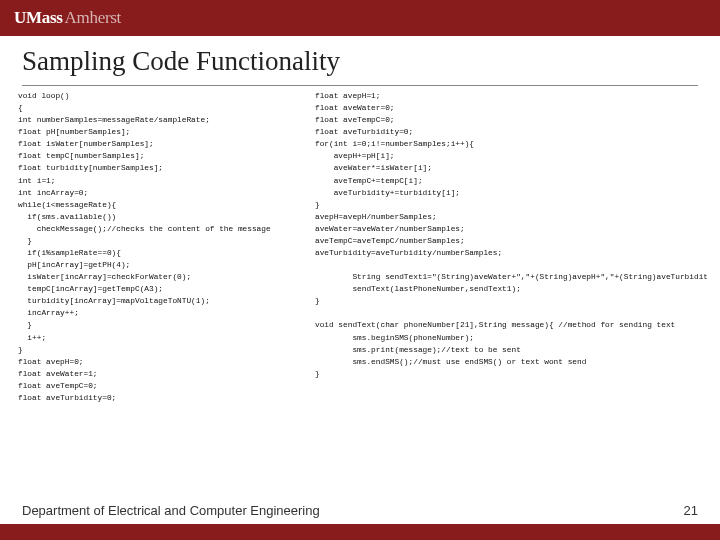  I want to click on page-number: 21, so click(691, 510).